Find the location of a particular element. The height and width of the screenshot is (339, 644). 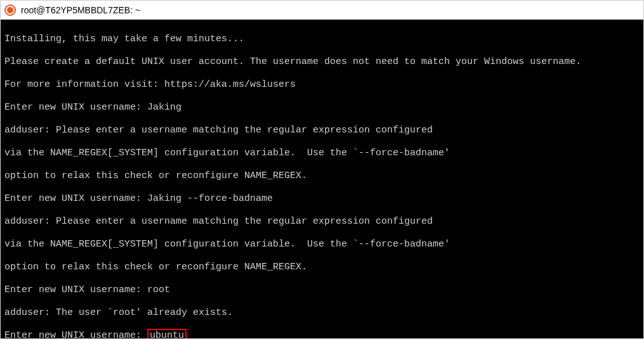

terminal-line: For more information visit: https://aka.… is located at coordinates (322, 85).